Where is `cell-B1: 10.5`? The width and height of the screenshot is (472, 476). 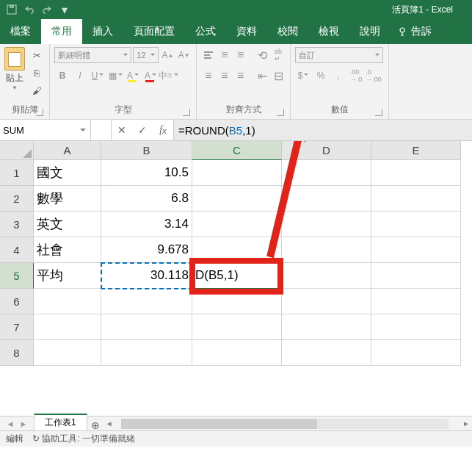 cell-B1: 10.5 is located at coordinates (147, 173).